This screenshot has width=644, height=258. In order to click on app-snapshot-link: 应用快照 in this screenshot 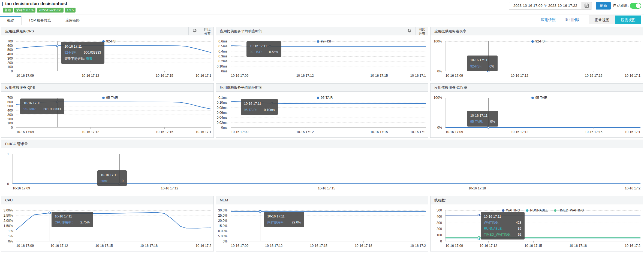, I will do `click(548, 20)`.